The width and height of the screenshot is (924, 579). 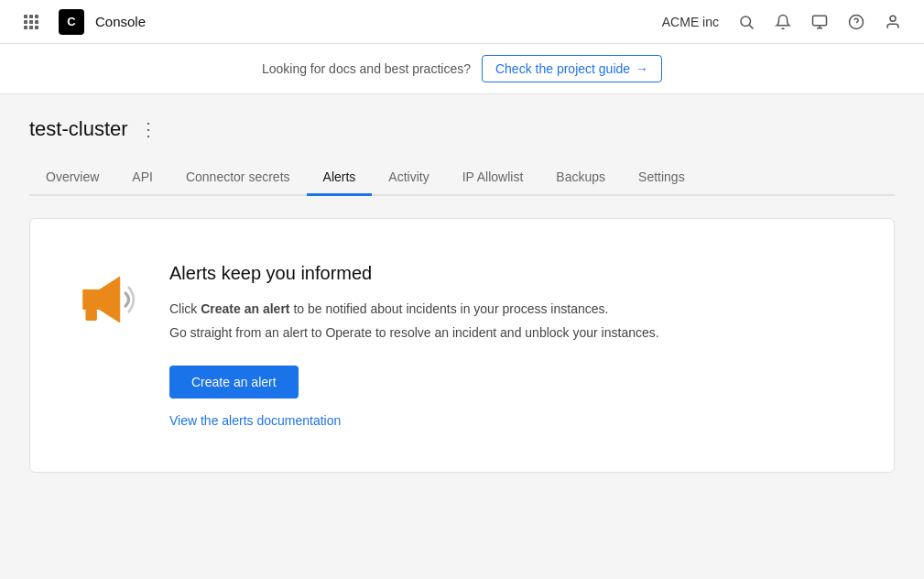 I want to click on org-name: ACME inc, so click(x=690, y=22).